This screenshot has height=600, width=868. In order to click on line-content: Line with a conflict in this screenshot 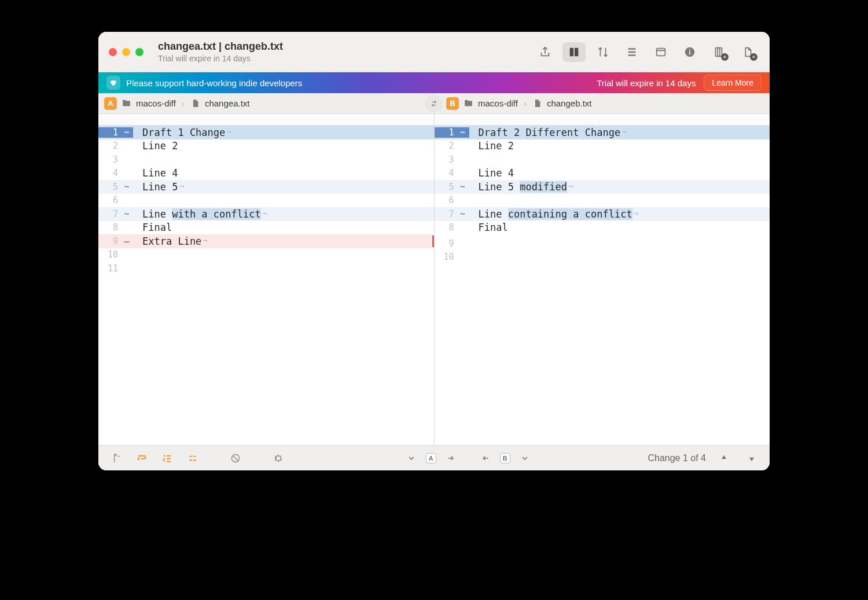, I will do `click(284, 214)`.